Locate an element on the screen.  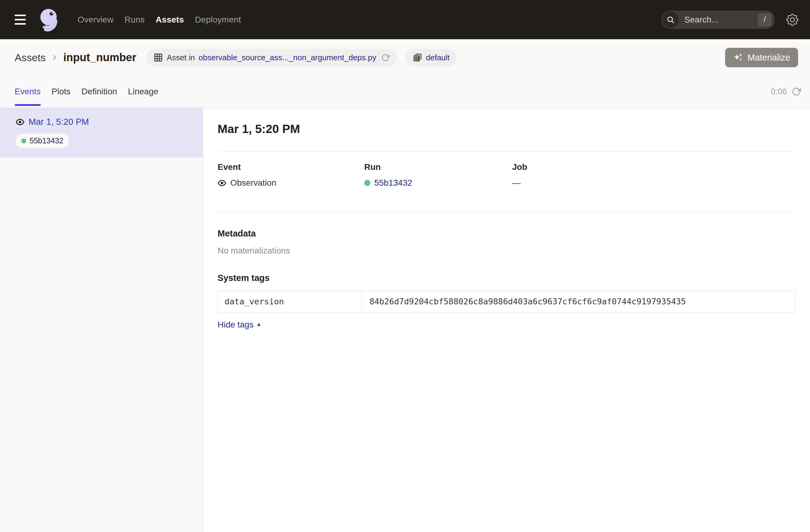
system-tags-heading: System tags is located at coordinates (506, 278).